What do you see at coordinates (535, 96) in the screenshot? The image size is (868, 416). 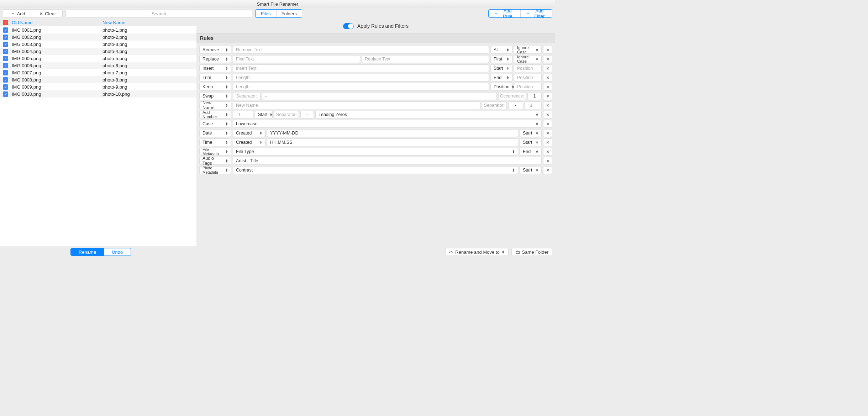 I see `occurrence-input: 1` at bounding box center [535, 96].